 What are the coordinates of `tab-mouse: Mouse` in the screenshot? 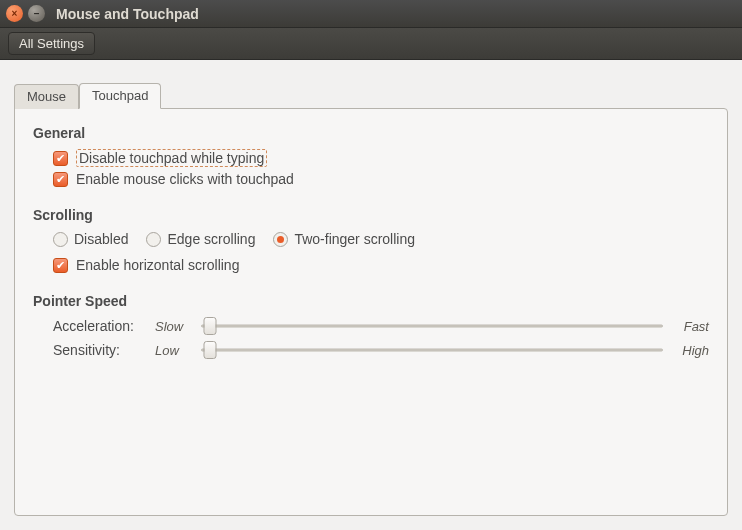 It's located at (46, 96).